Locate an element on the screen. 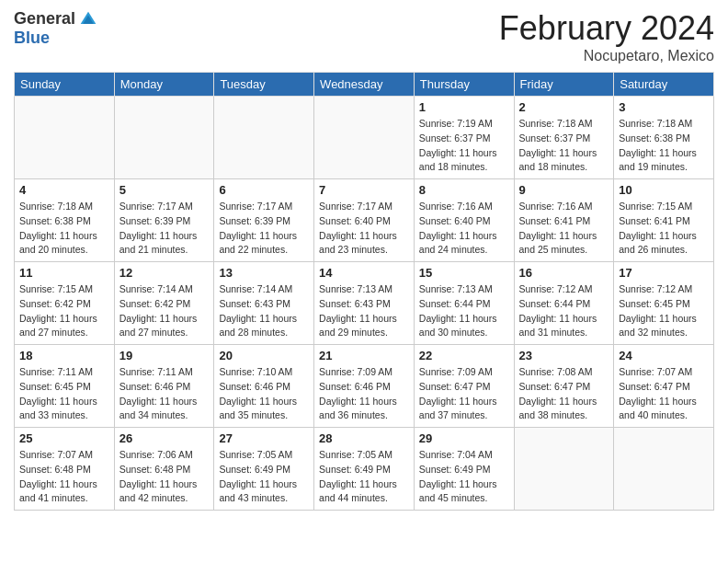  calendar-cell: 7Sunrise: 7:17 AM Sunset: 6:40 PM Daylig… is located at coordinates (364, 221).